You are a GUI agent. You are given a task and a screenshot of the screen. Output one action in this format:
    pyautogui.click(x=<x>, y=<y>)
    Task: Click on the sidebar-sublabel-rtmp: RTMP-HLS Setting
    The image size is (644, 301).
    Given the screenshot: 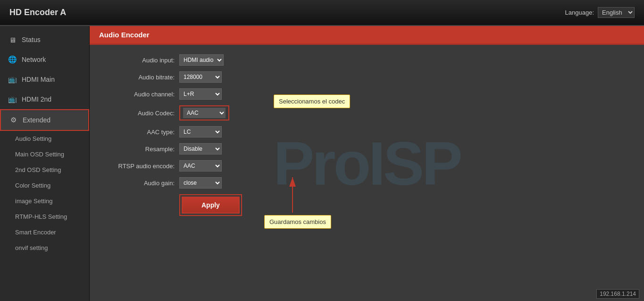 What is the action you would take?
    pyautogui.click(x=41, y=216)
    